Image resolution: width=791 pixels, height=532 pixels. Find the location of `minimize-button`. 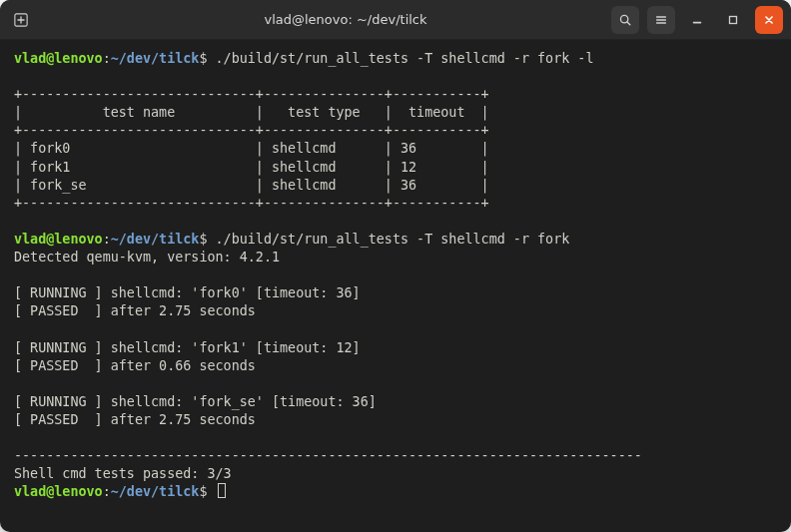

minimize-button is located at coordinates (697, 20).